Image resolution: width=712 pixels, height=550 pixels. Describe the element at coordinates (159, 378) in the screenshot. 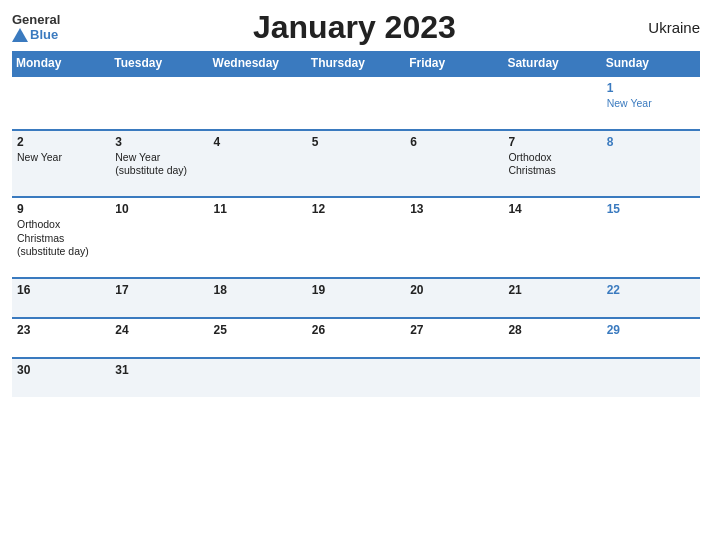

I see `calendar-cell: 31` at that location.